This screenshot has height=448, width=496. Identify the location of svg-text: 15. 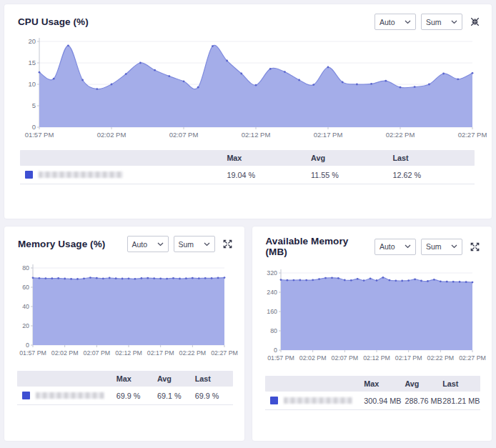
(31, 63).